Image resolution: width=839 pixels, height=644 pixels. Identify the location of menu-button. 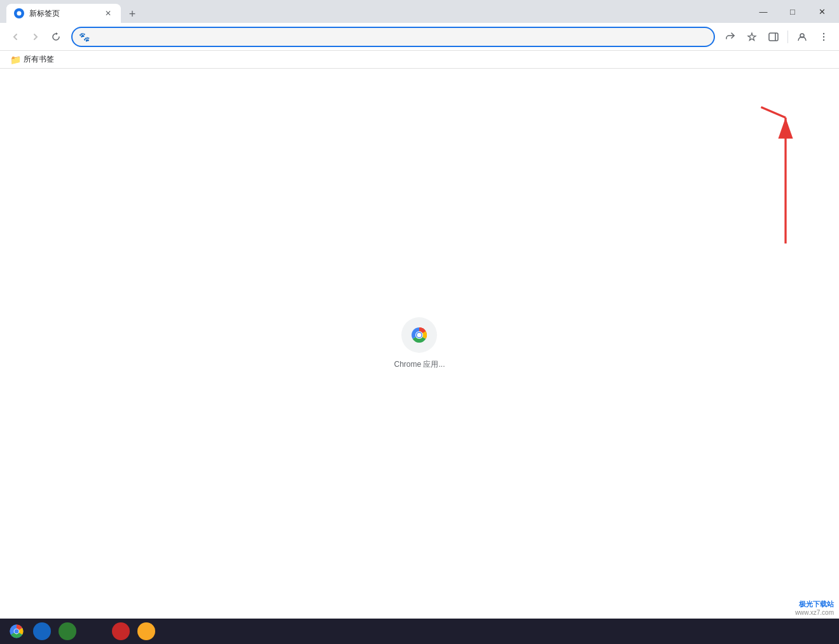
(824, 37).